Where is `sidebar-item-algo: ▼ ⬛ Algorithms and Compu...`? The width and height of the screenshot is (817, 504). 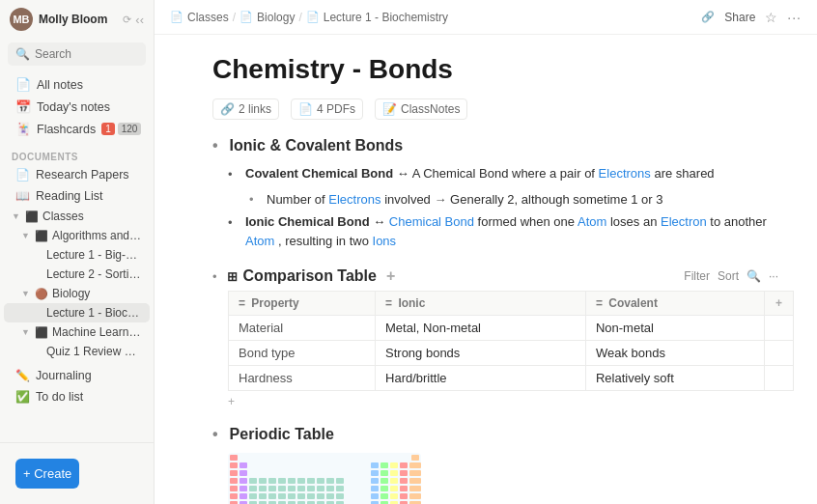 sidebar-item-algo: ▼ ⬛ Algorithms and Compu... is located at coordinates (77, 236).